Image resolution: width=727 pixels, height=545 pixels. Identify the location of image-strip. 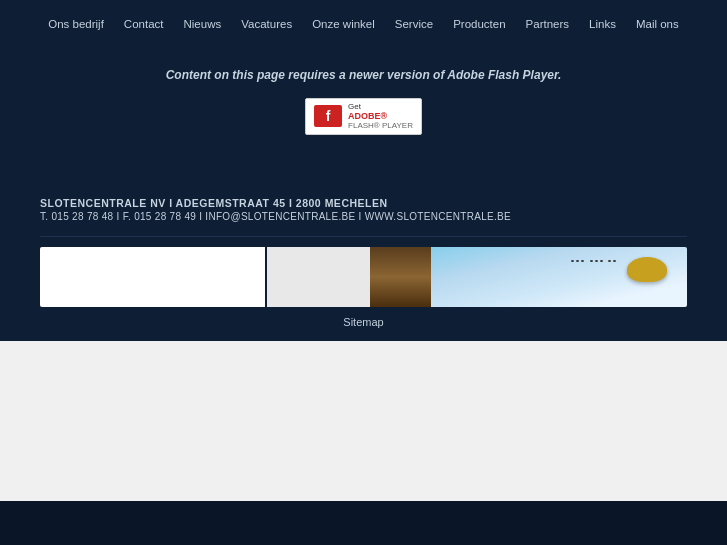
(364, 277).